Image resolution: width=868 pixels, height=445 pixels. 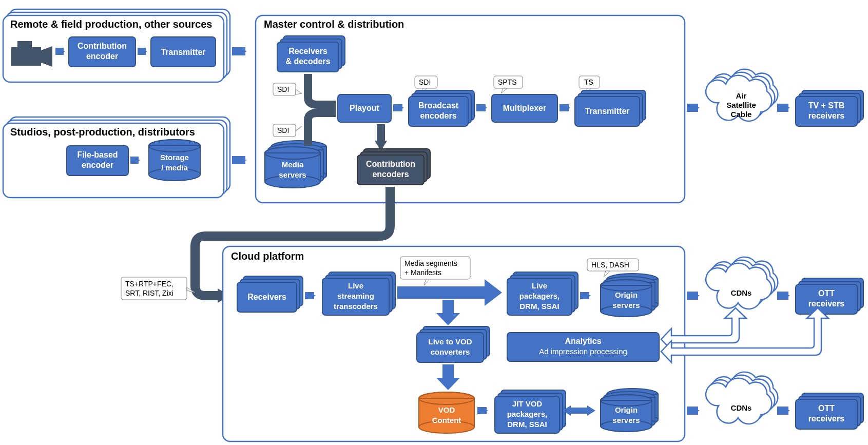 What do you see at coordinates (356, 306) in the screenshot?
I see `svg-text: transcoders` at bounding box center [356, 306].